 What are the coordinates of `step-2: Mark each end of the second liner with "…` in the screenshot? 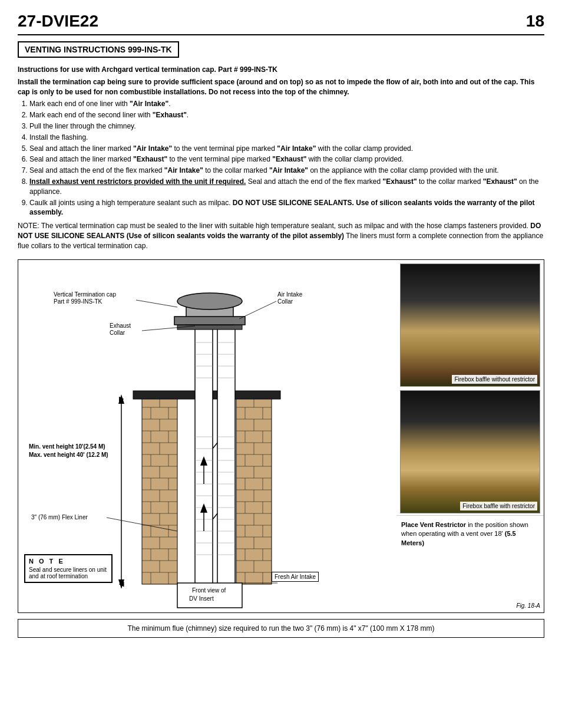 It's located at (287, 116).